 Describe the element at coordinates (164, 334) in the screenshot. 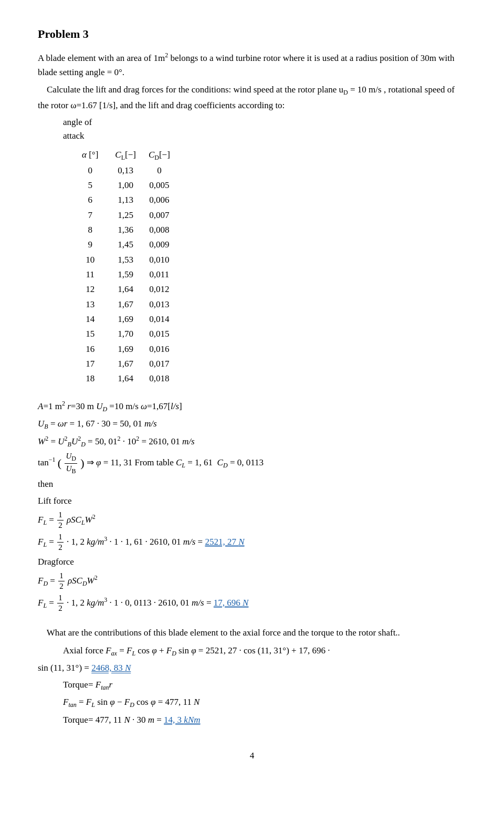

I see `table-cell: 0,015` at that location.